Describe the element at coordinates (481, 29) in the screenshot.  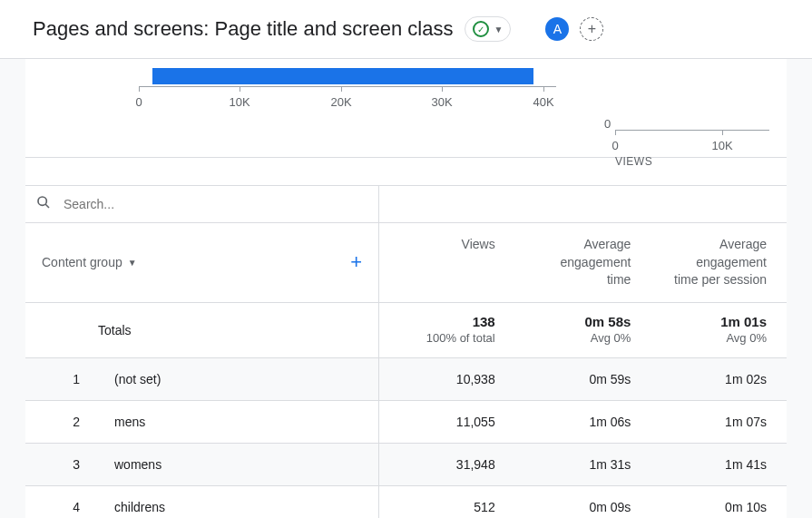
I see `check-icon: ✓` at that location.